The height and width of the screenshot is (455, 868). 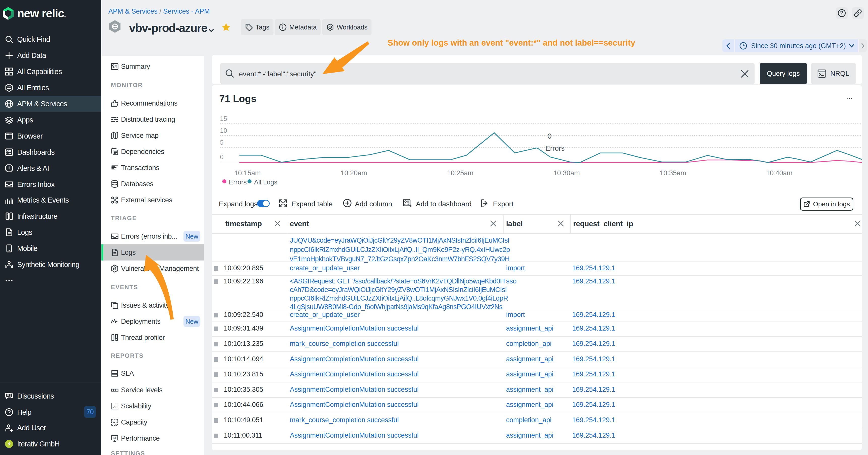 I want to click on svg-text: 5, so click(x=222, y=142).